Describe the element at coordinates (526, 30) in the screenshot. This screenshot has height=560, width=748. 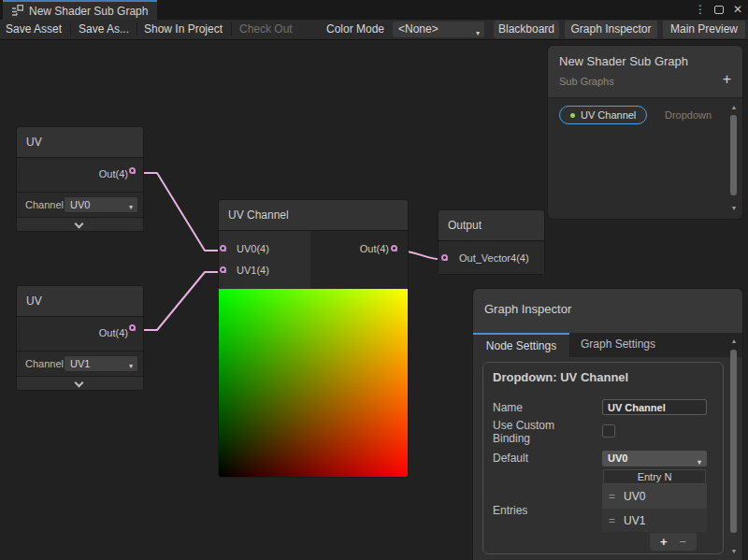
I see `blackboard-toggle-button: Blackboard` at that location.